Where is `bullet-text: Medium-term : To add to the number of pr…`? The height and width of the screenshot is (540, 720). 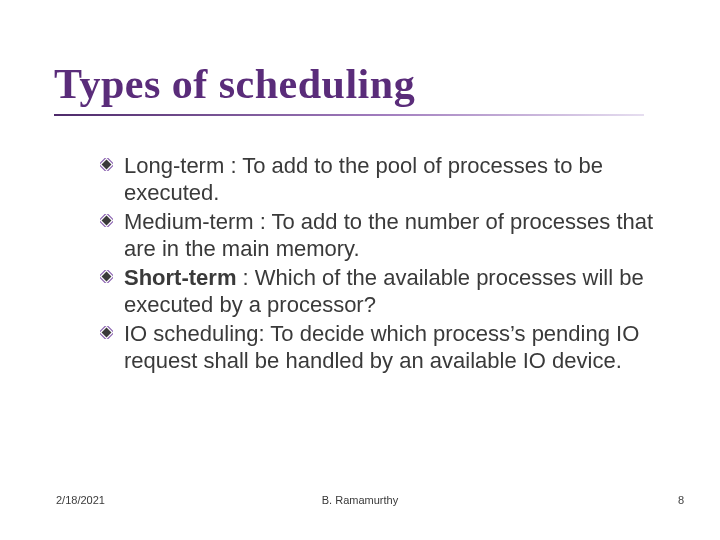
bullet-text: Medium-term : To add to the number of pr… is located at coordinates (388, 235).